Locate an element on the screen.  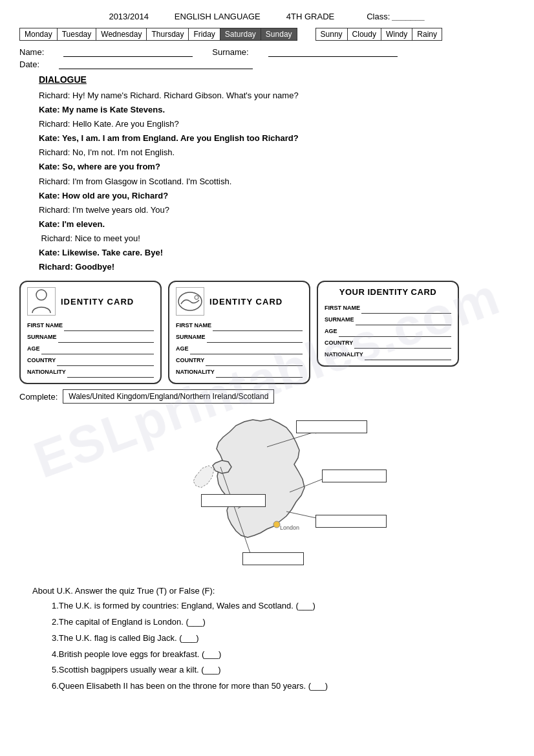
line-7: Richard: I'm from Glasgow in Scotland. I… is located at coordinates (277, 182).